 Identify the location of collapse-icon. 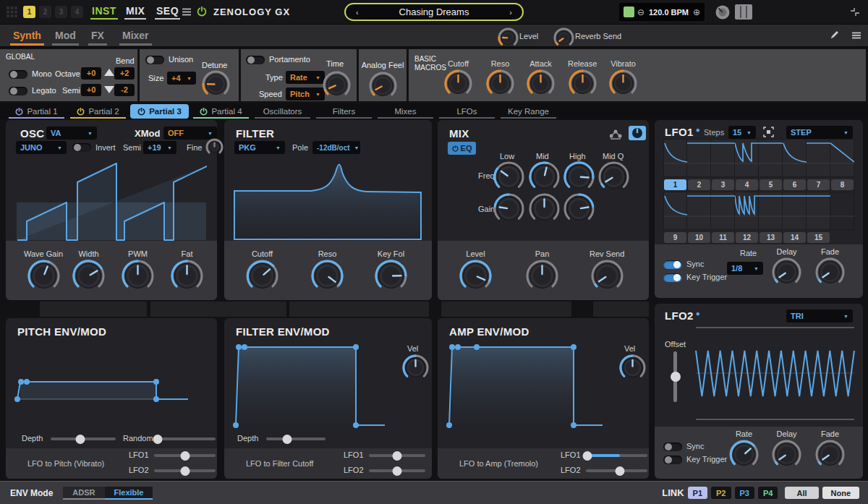
(855, 12).